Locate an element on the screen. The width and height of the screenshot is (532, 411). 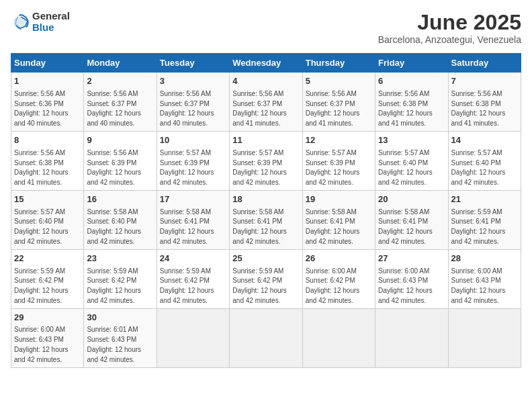
day-cell: 14 Sunrise: 5:57 AM Sunset: 6:40 PM Dayl… is located at coordinates (484, 161).